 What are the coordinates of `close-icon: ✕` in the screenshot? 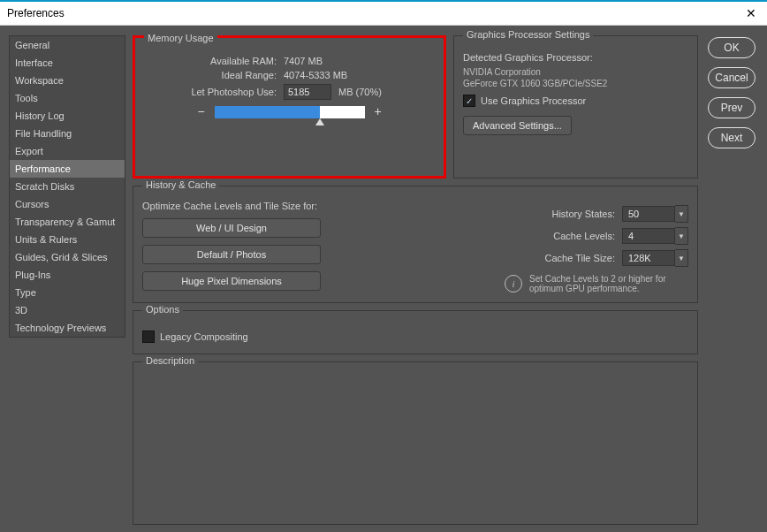 It's located at (751, 13).